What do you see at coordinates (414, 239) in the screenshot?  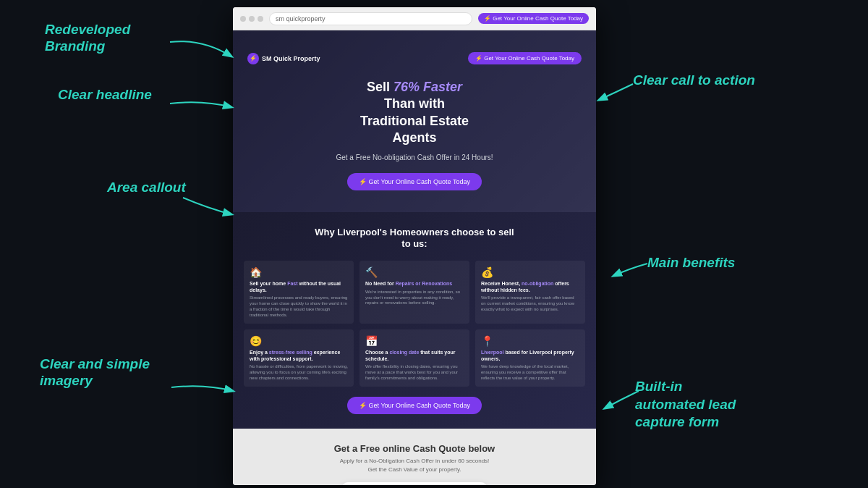 I see `benefits-title: Why Liverpool's Homeowners choose to sel…` at bounding box center [414, 239].